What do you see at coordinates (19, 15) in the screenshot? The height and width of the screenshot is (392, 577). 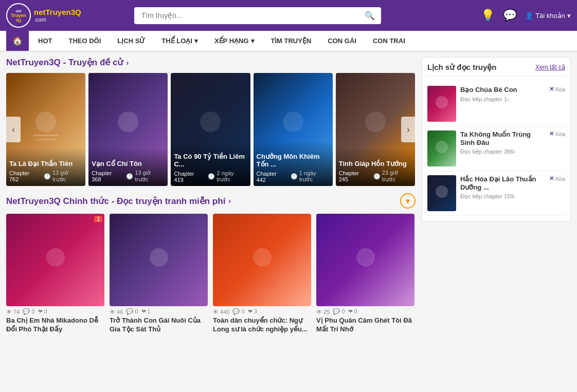 I see `logo-icon: net Truyen 3Q` at bounding box center [19, 15].